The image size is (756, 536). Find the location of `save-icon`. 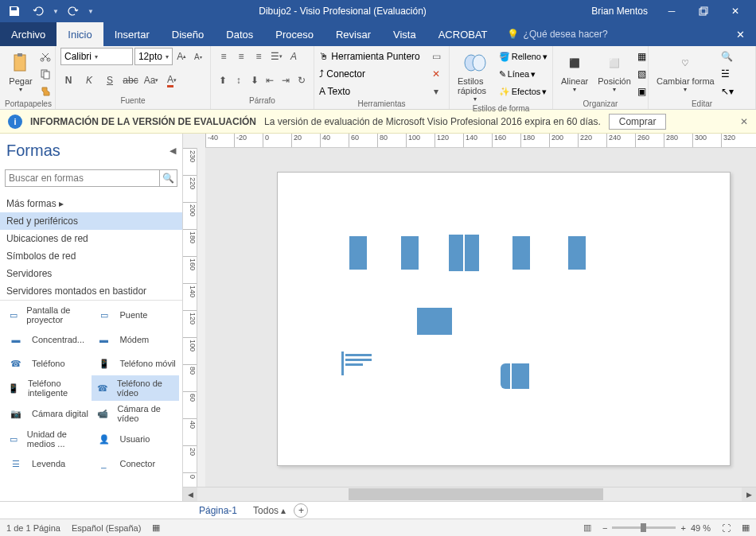

save-icon is located at coordinates (14, 11).